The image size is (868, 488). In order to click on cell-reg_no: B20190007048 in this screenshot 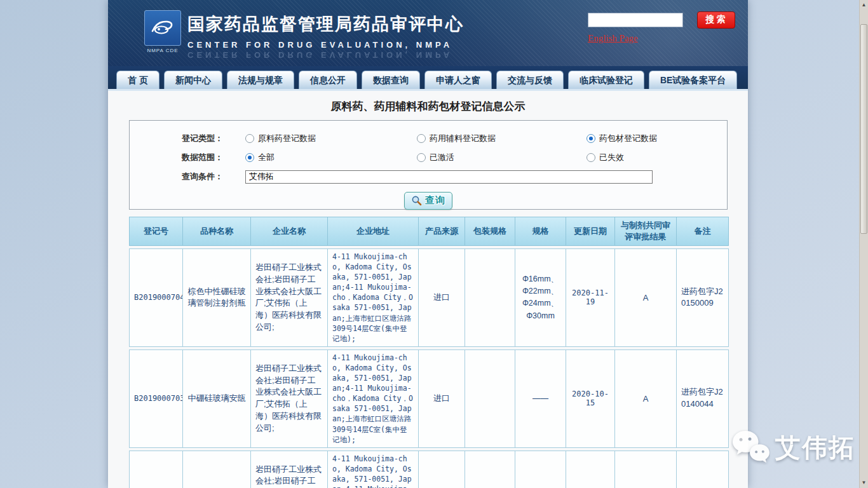, I will do `click(156, 297)`.